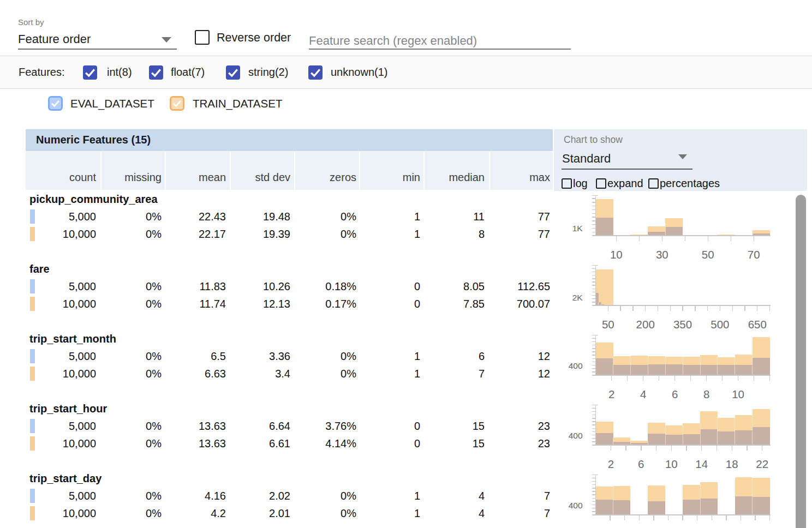 This screenshot has width=812, height=528. I want to click on stat-cell-median: 7.85, so click(451, 304).